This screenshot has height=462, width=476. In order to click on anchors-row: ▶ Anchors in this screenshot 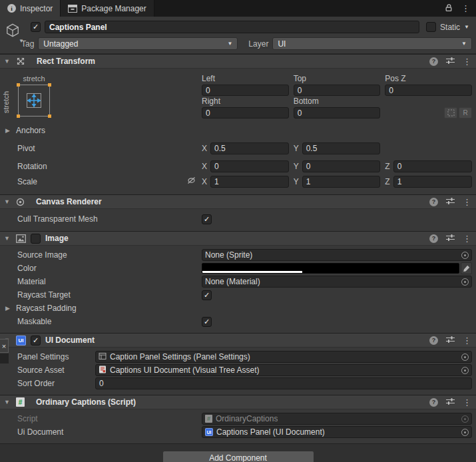, I will do `click(238, 130)`.